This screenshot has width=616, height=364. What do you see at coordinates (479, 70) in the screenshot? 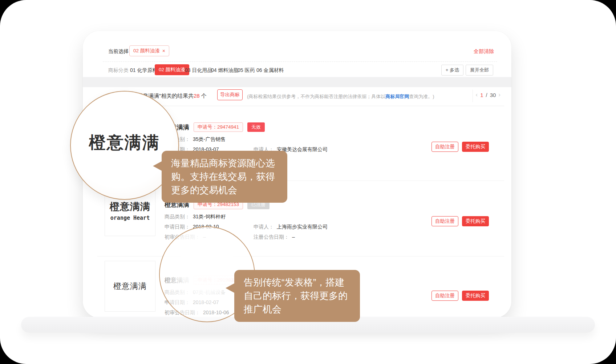
I see `expand-all-button: 展开全部` at bounding box center [479, 70].